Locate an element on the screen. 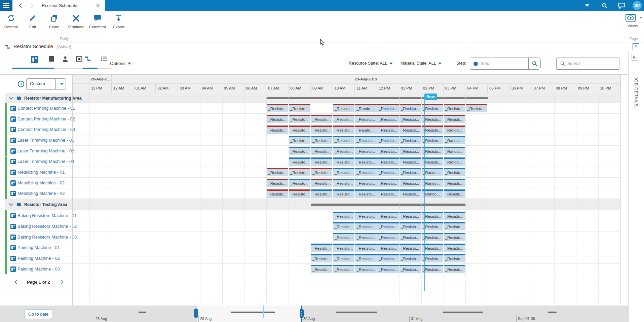 The height and width of the screenshot is (322, 644). step-input is located at coordinates (504, 64).